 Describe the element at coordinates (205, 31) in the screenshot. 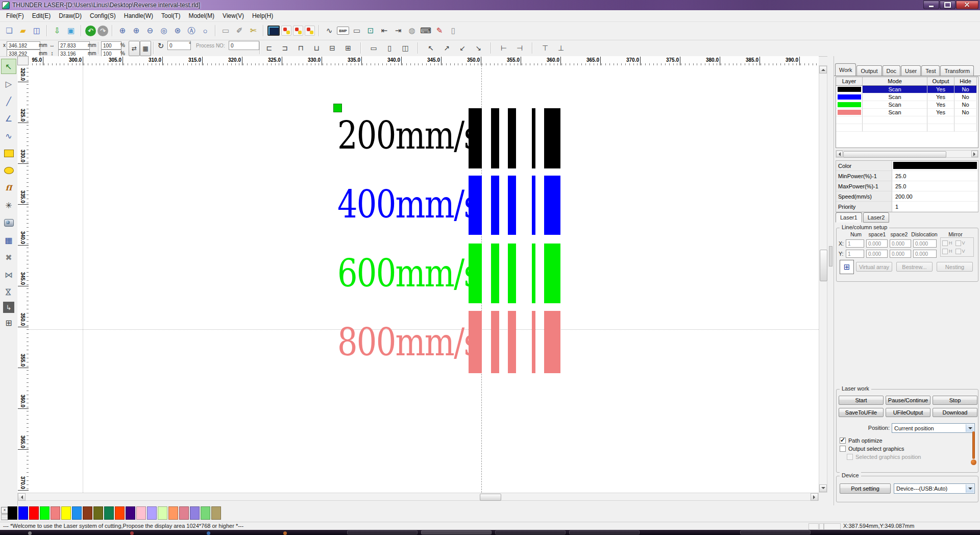

I see `zoom-reset-icon: ○` at that location.